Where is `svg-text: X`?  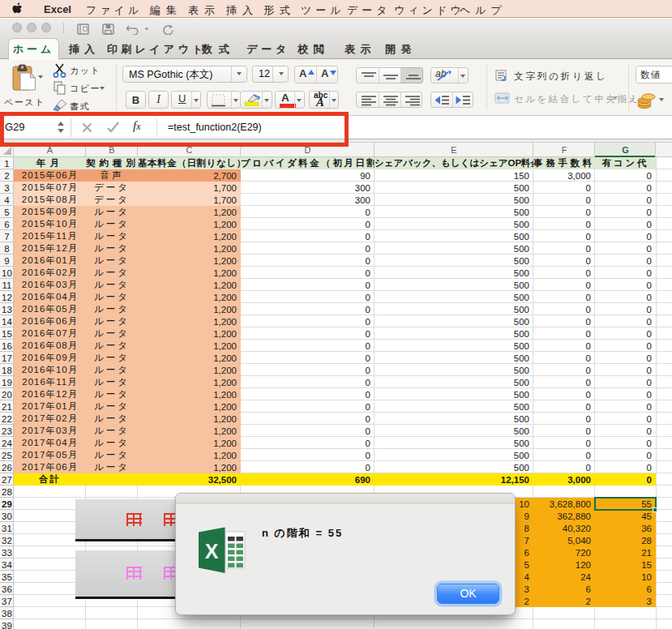 svg-text: X is located at coordinates (212, 551).